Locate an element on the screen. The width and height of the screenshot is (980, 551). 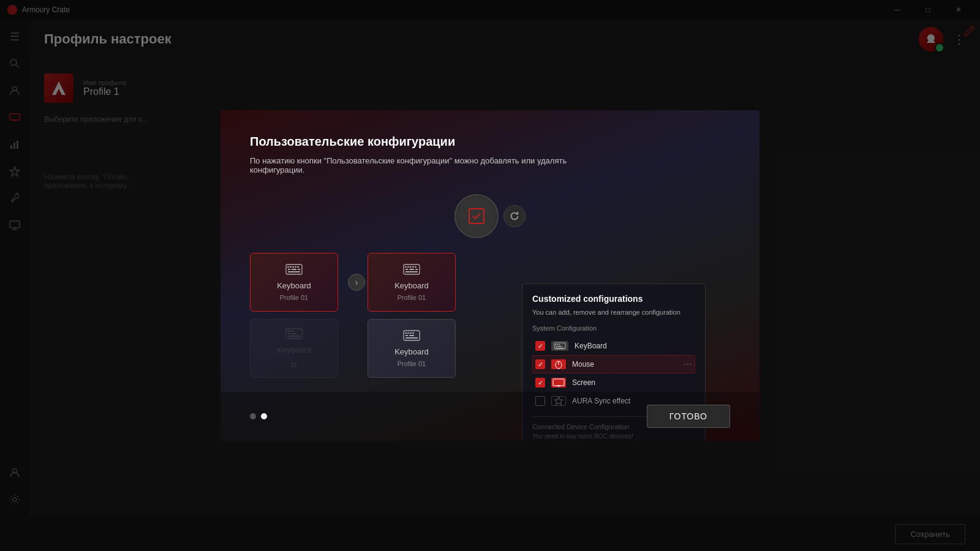
keyboard-card-4-icon is located at coordinates (412, 337).